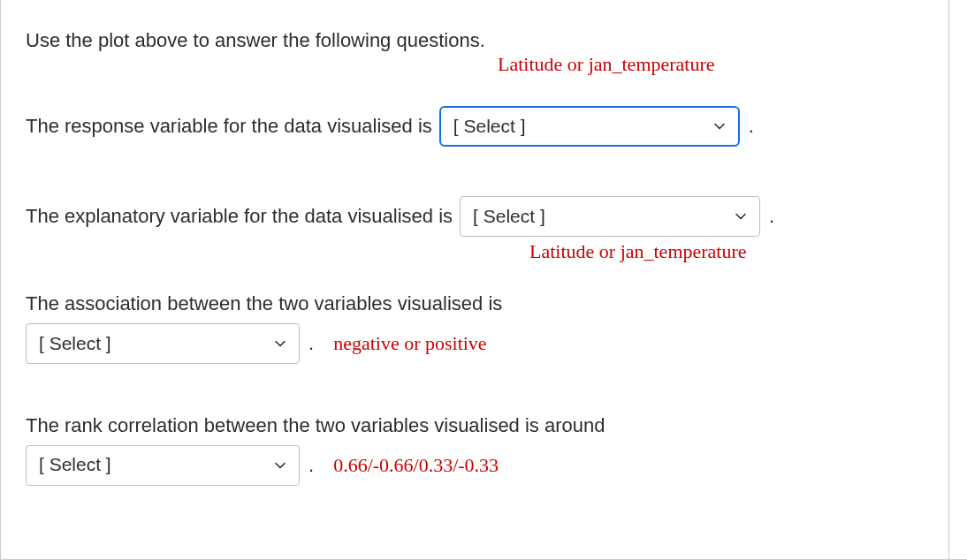 The height and width of the screenshot is (560, 967). Describe the element at coordinates (490, 126) in the screenshot. I see `q1-select-placeholder: [ Select ]` at that location.